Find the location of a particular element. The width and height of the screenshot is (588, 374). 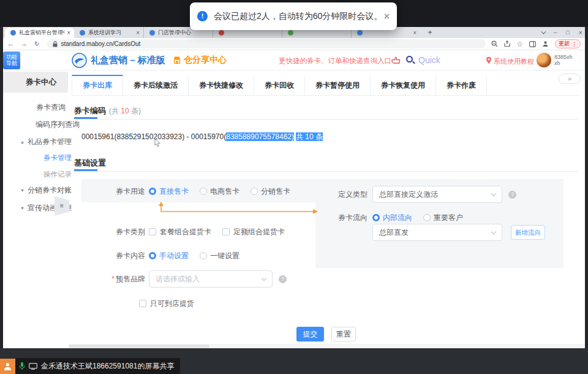

reset-button: 重置 is located at coordinates (344, 334).